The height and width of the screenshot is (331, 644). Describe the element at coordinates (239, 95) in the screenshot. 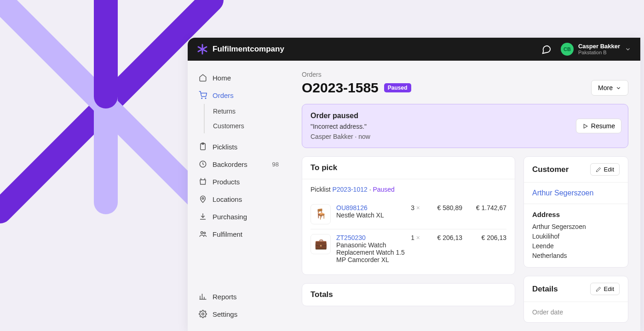

I see `sidebar-item-orders: Orders` at that location.